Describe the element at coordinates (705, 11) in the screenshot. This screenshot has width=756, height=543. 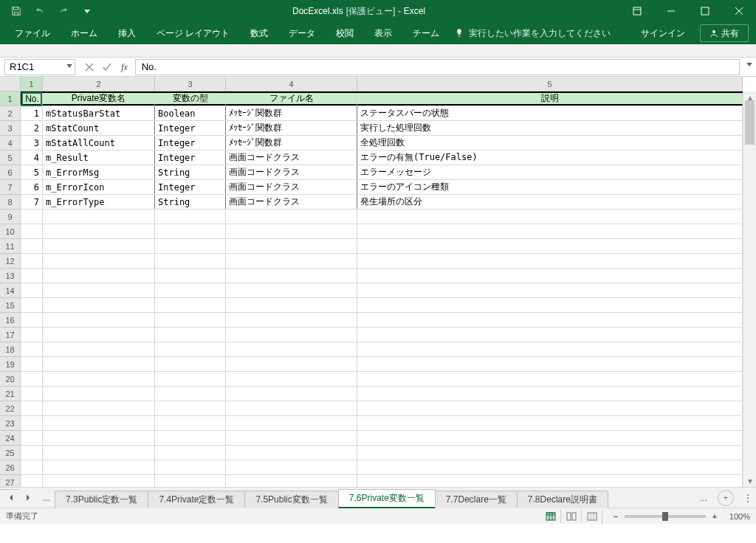
I see `maximize-button` at that location.